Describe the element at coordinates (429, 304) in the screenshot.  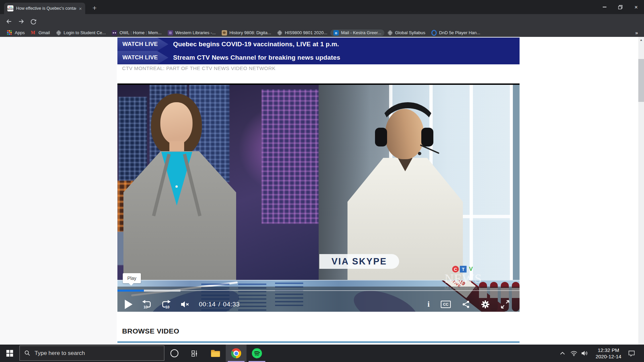
I see `info-button: i` at that location.